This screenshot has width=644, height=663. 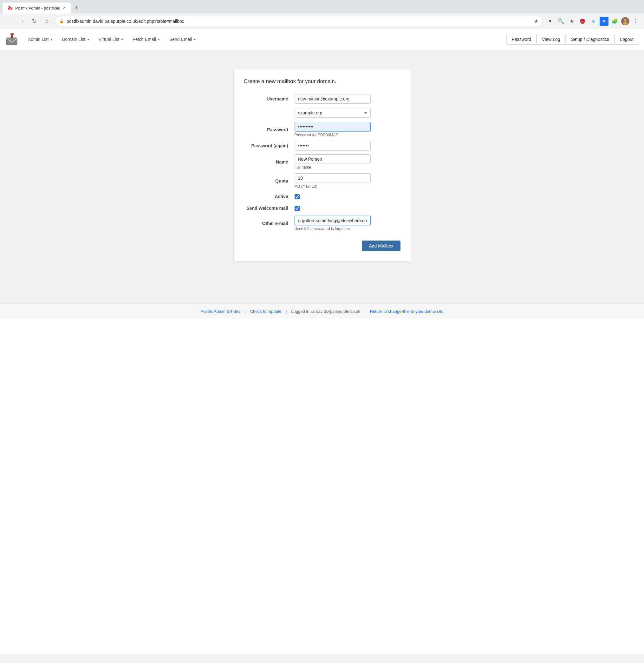 I want to click on check-update-link: Check for update, so click(x=266, y=311).